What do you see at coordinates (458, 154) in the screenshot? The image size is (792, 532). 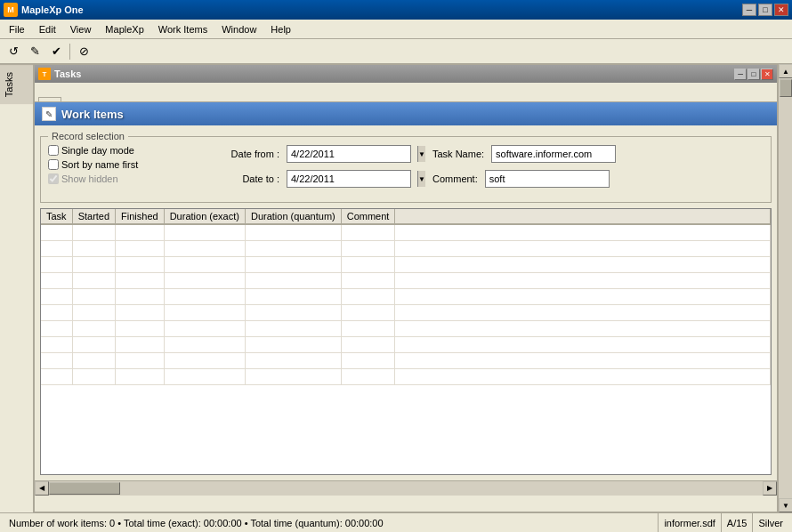 I see `task-name-label: Task Name:` at bounding box center [458, 154].